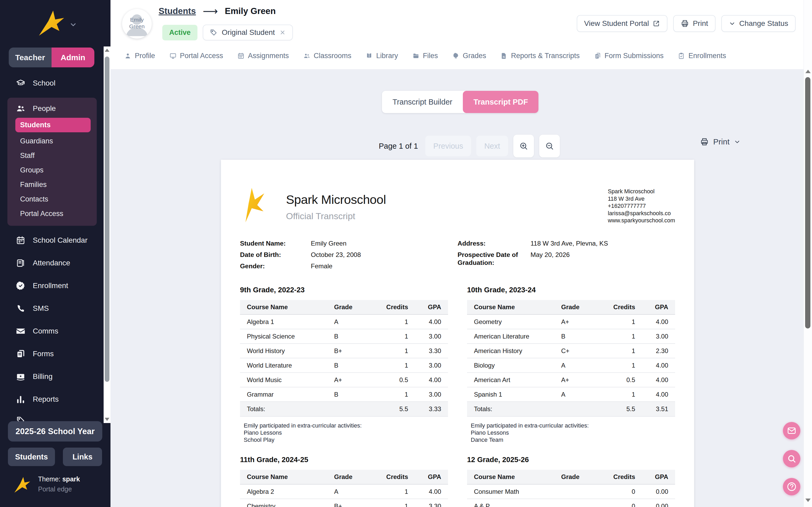 This screenshot has height=507, width=812. I want to click on sidebar-item-label: School Calendar, so click(60, 240).